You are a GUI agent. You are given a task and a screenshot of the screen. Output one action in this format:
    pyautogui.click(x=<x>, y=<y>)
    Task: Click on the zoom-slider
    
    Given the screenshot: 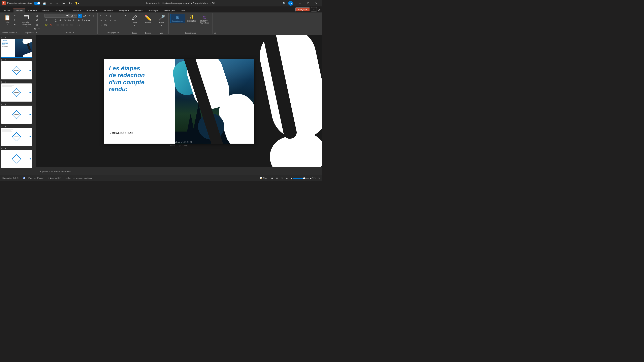 What is the action you would take?
    pyautogui.click(x=301, y=178)
    